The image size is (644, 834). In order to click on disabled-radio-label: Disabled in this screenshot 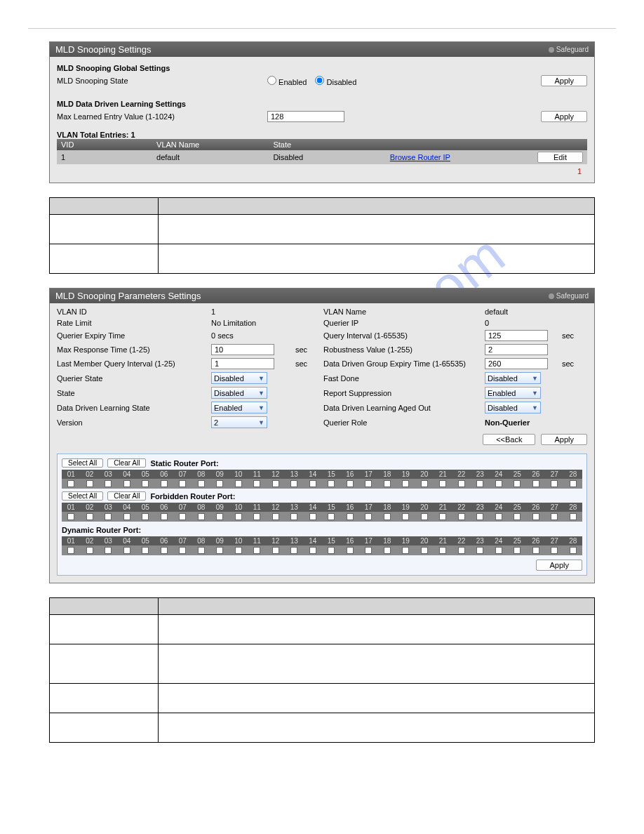, I will do `click(335, 81)`.